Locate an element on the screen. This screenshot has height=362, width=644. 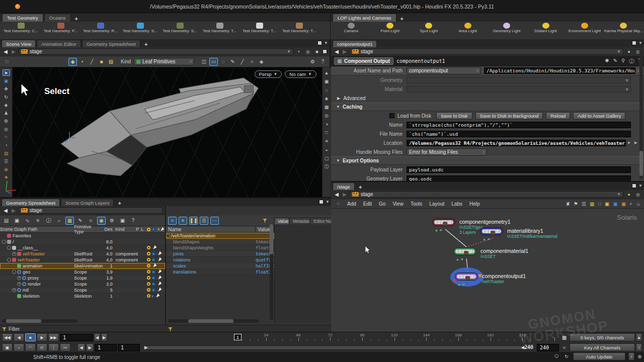
attr-name: joints is located at coordinates (178, 254).